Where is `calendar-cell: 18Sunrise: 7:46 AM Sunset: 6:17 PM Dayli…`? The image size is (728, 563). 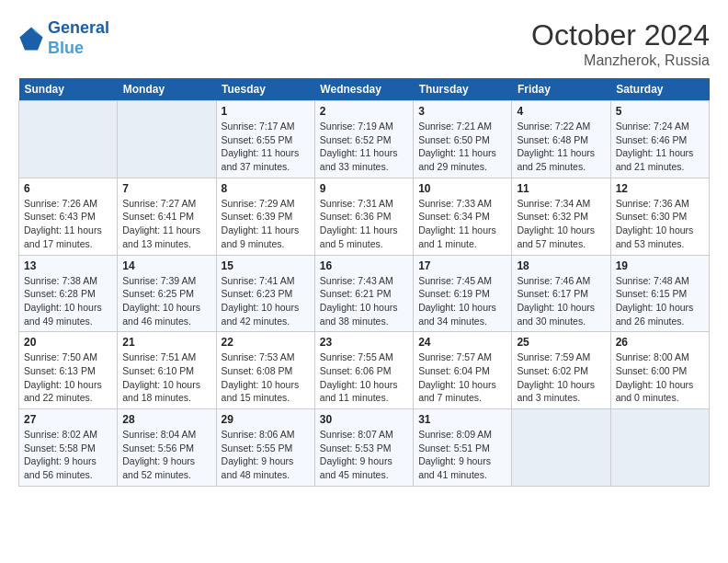 calendar-cell: 18Sunrise: 7:46 AM Sunset: 6:17 PM Dayli… is located at coordinates (561, 293).